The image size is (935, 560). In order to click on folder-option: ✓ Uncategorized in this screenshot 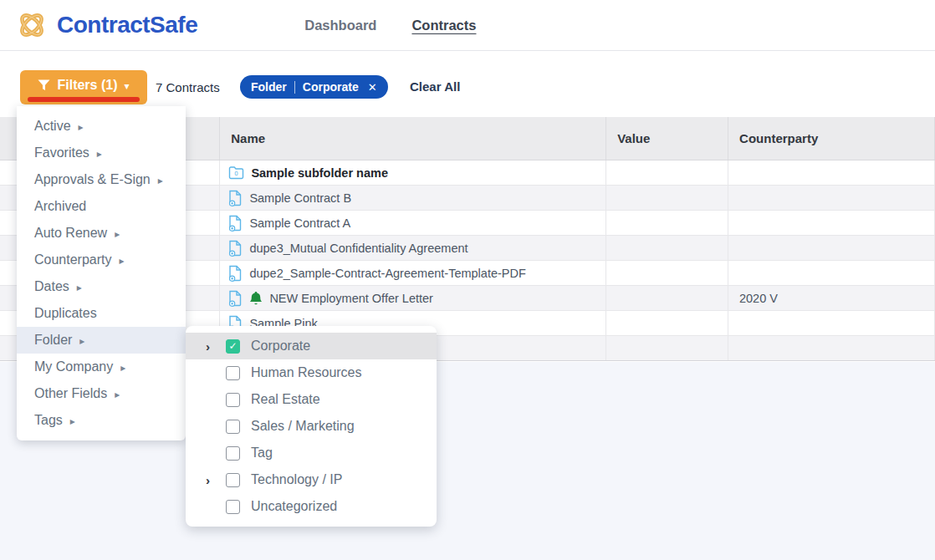, I will do `click(311, 507)`.